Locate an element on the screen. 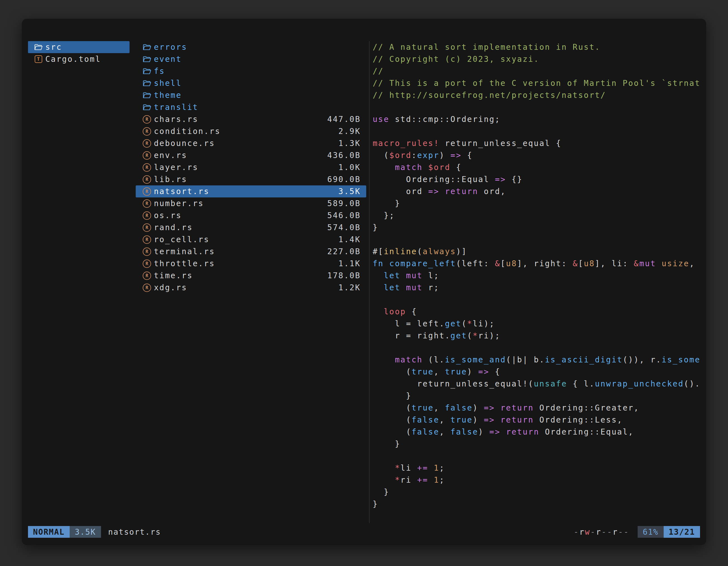 The height and width of the screenshot is (566, 728). item-label: errors is located at coordinates (171, 47).